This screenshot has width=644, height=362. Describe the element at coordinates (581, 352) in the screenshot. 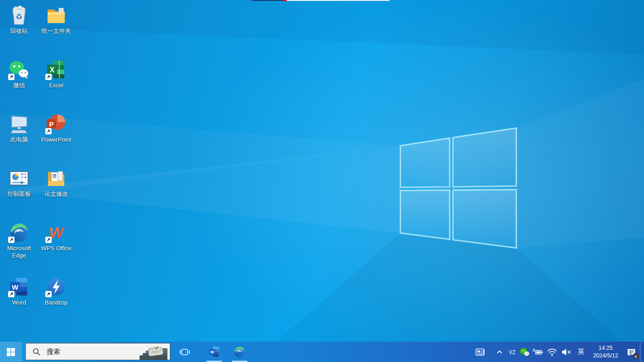

I see `ime-language-indicator: 英` at that location.